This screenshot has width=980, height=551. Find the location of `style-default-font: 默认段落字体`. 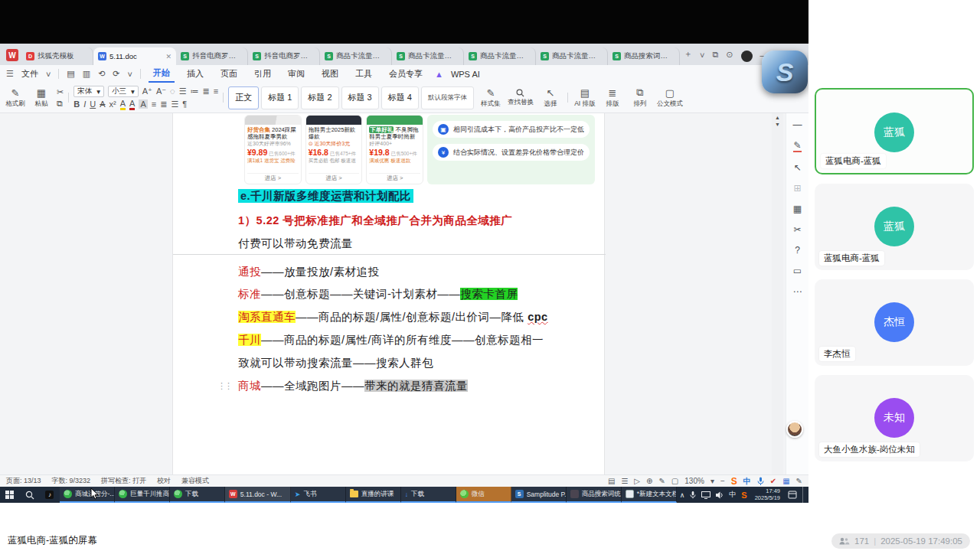

style-default-font: 默认段落字体 is located at coordinates (447, 98).